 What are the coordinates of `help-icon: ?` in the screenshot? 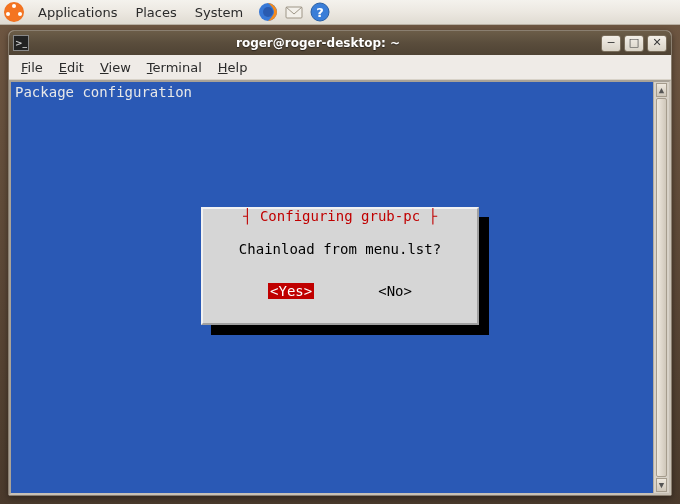 It's located at (320, 12).